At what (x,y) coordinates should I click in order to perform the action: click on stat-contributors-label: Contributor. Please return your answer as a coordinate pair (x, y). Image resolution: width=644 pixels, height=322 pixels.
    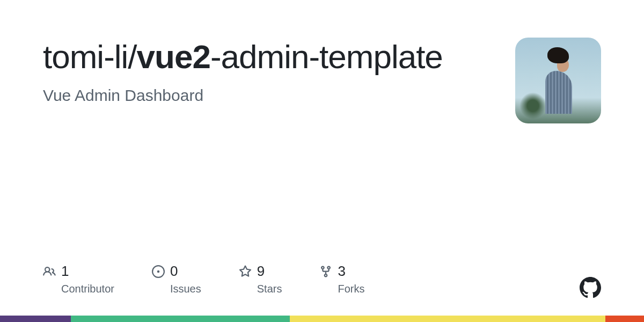
    Looking at the image, I should click on (88, 289).